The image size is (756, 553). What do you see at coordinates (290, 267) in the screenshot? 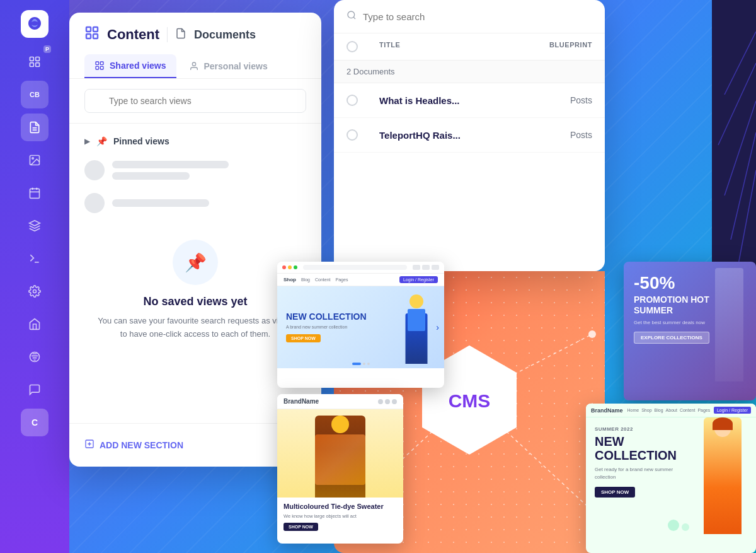
I see `min-dot` at bounding box center [290, 267].